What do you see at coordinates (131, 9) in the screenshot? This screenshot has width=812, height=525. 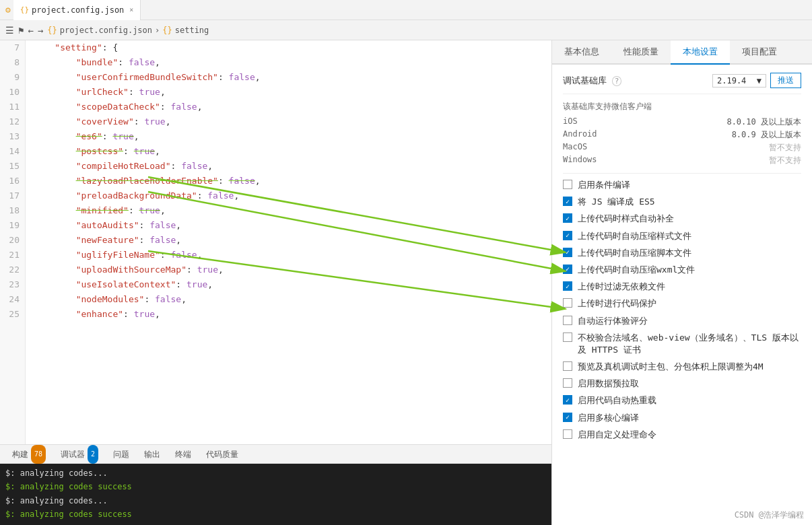 I see `tab-close-icon: ×` at bounding box center [131, 9].